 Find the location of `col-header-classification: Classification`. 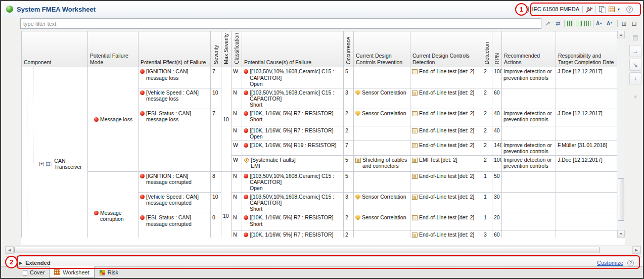

col-header-classification: Classification is located at coordinates (237, 50).